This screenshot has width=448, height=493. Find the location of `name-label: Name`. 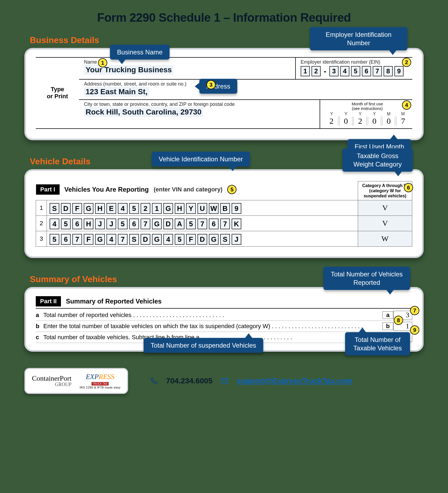

name-label: Name is located at coordinates (90, 62).